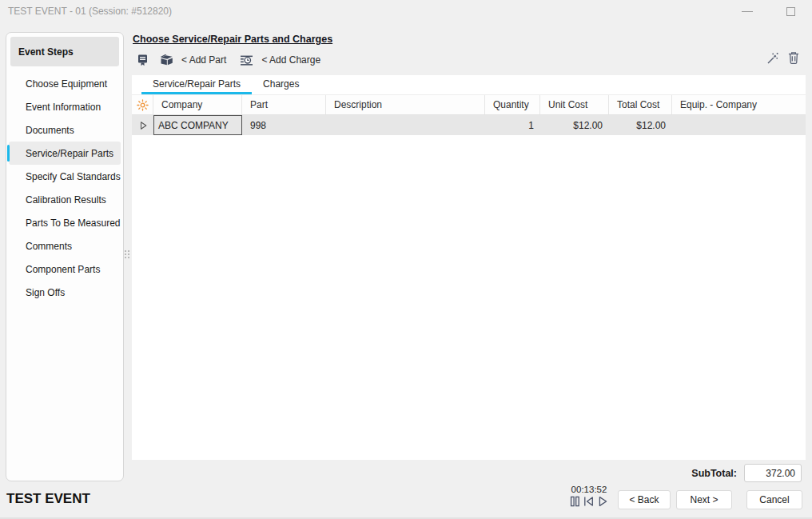  What do you see at coordinates (747, 11) in the screenshot?
I see `minimize-button` at bounding box center [747, 11].